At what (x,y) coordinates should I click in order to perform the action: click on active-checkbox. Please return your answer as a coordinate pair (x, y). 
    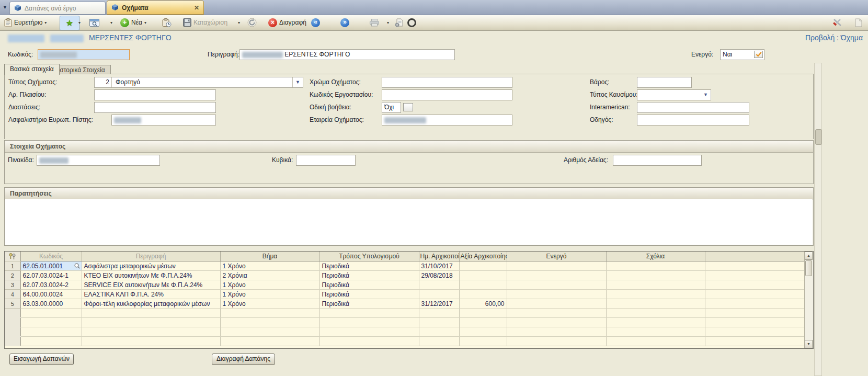
    Looking at the image, I should click on (758, 54).